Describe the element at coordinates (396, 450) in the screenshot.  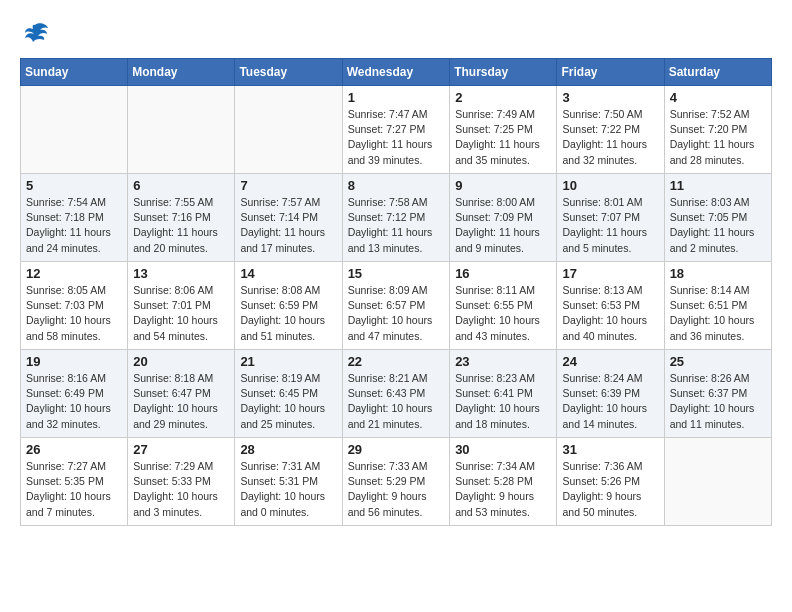
I see `day-number: 29` at that location.